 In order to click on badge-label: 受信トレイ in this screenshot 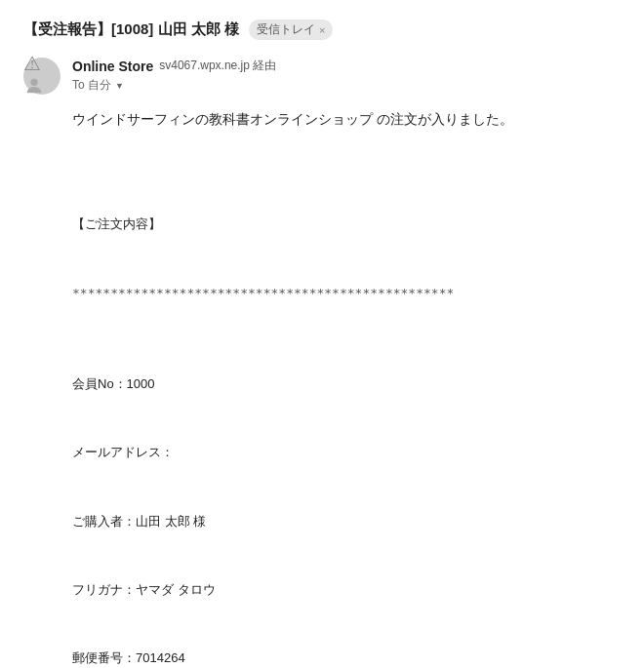, I will do `click(286, 29)`.